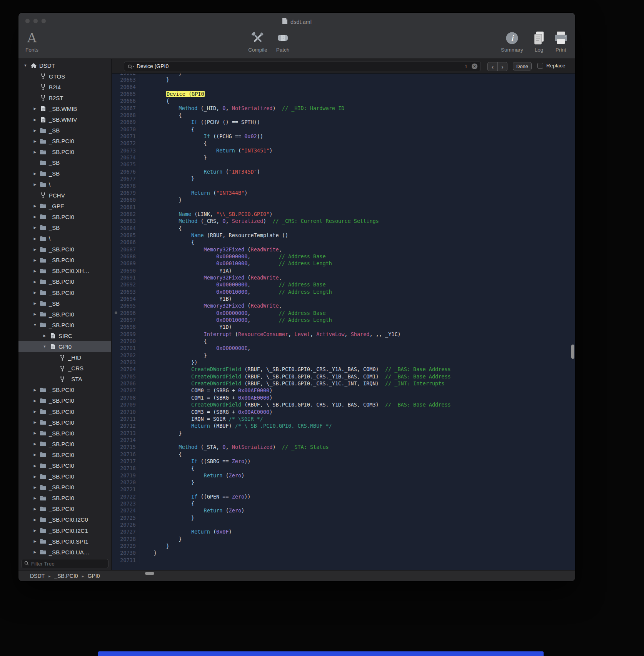 This screenshot has height=656, width=644. What do you see at coordinates (65, 271) in the screenshot?
I see `tree-item: ▶_SB.PCI0.XH…` at bounding box center [65, 271].